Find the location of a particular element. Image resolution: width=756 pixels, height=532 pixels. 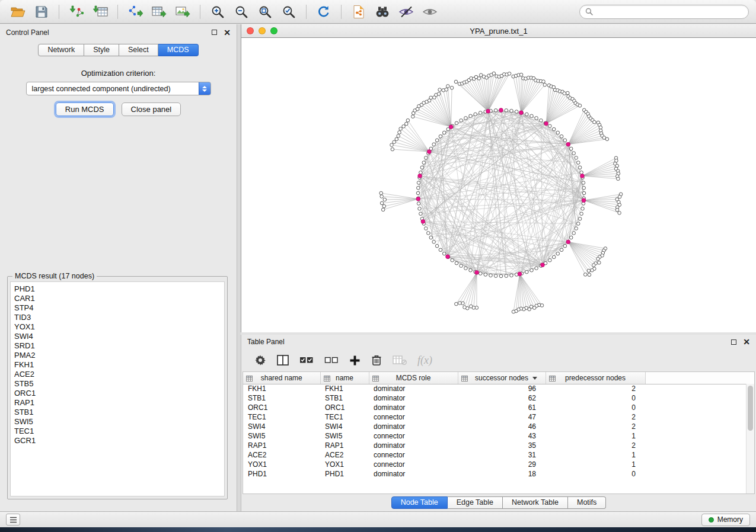

mcds-result-item: FKH1 is located at coordinates (117, 365).